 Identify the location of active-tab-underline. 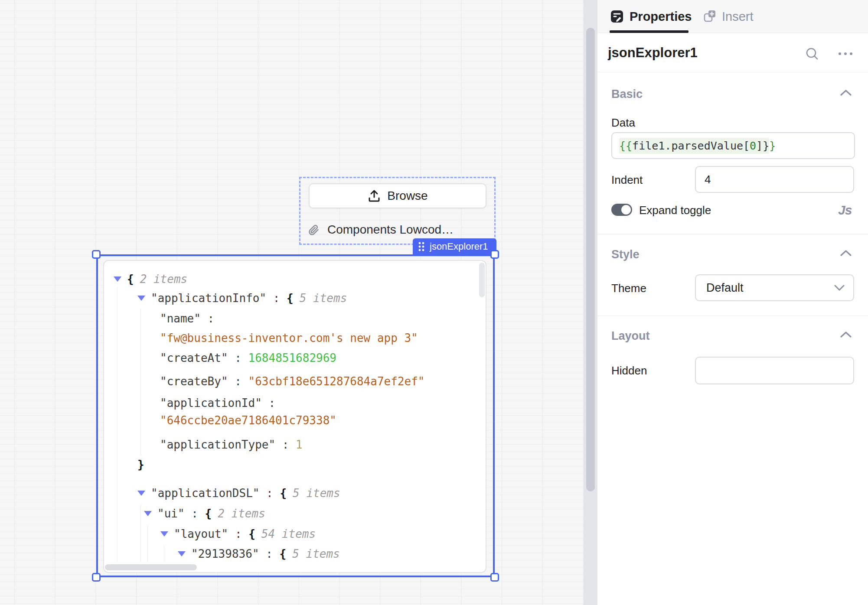
(649, 32).